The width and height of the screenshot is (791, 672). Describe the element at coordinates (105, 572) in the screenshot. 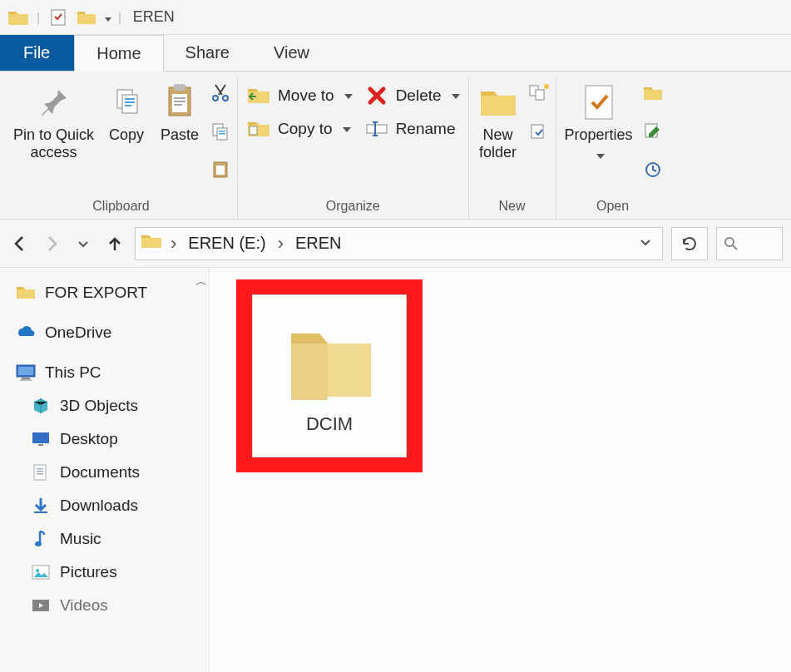

I see `sidebar-item-pictures: Pictures` at that location.